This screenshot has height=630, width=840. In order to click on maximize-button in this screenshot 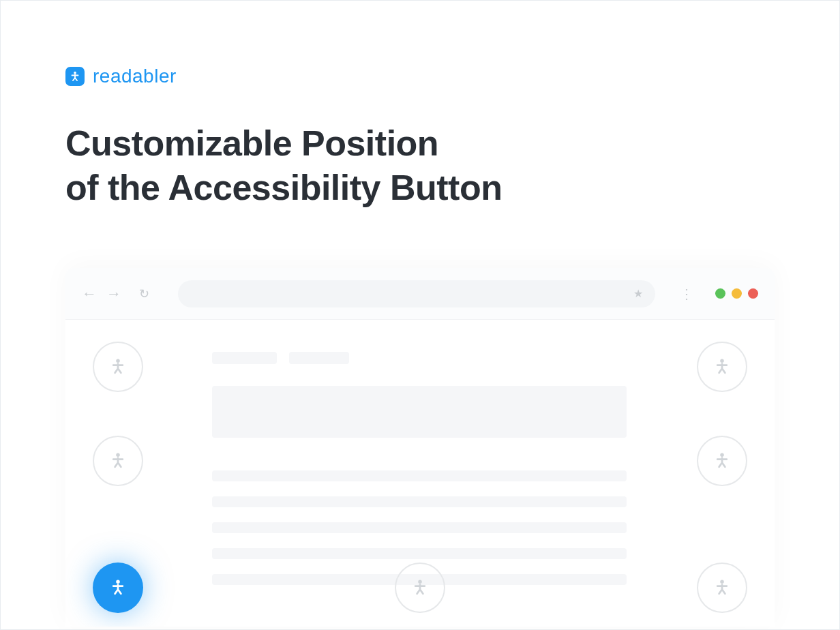, I will do `click(736, 293)`.